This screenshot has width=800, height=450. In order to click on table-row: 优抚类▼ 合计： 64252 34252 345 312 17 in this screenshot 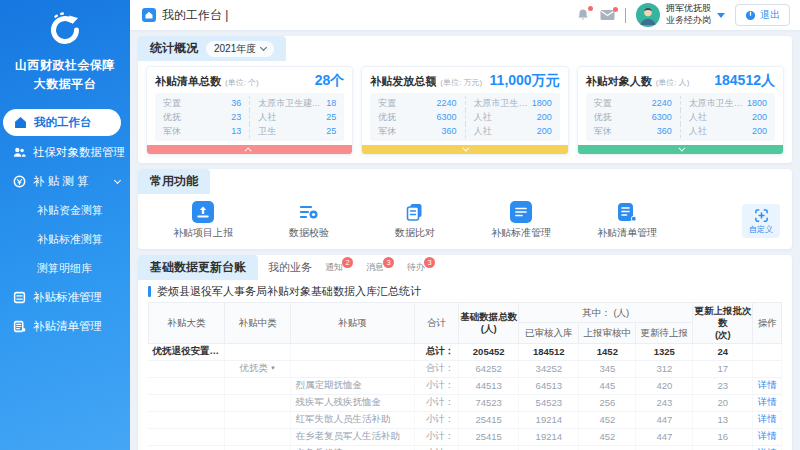, I will do `click(466, 368)`.